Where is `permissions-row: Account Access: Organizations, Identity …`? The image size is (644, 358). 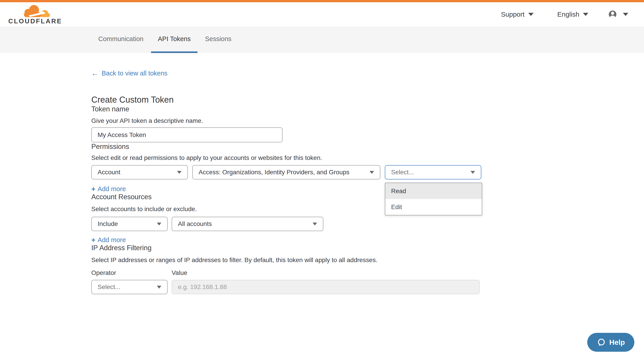
permissions-row: Account Access: Organizations, Identity … is located at coordinates (368, 172).